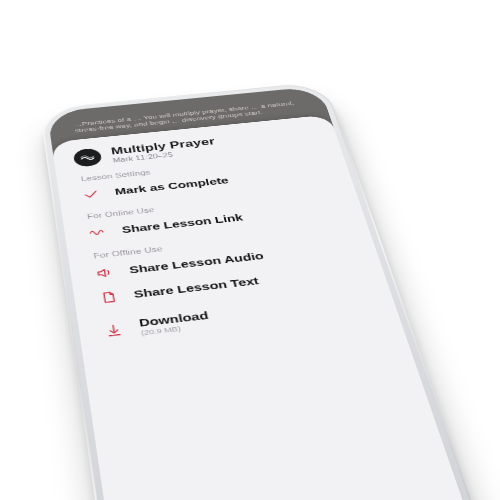  Describe the element at coordinates (91, 194) in the screenshot. I see `check-icon` at that location.